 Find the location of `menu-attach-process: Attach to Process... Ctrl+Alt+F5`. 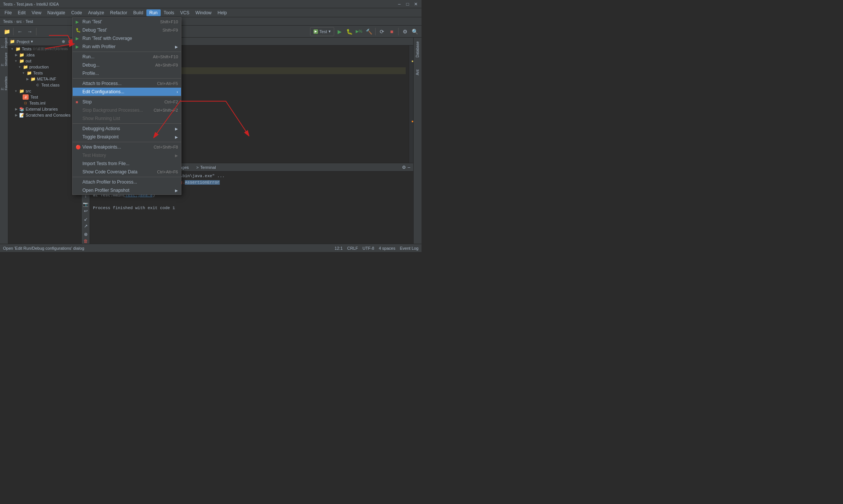

menu-attach-process: Attach to Process... Ctrl+Alt+F5 is located at coordinates (127, 83).